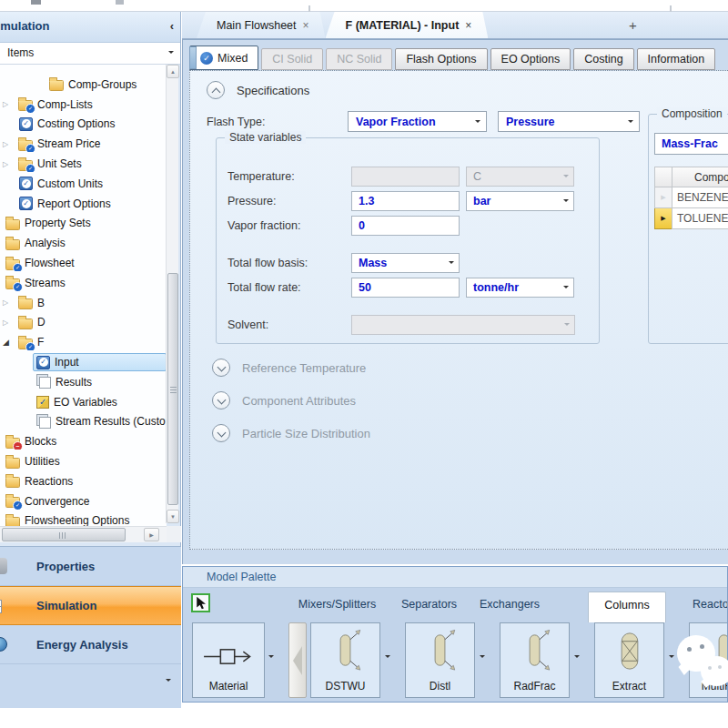 This screenshot has height=728, width=728. Describe the element at coordinates (84, 534) in the screenshot. I see `tree-horizontal-scrollbar: ▶` at that location.